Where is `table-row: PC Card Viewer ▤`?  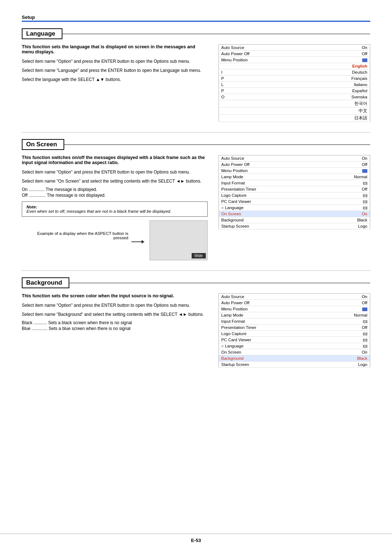 table-row: PC Card Viewer ▤ is located at coordinates (294, 202).